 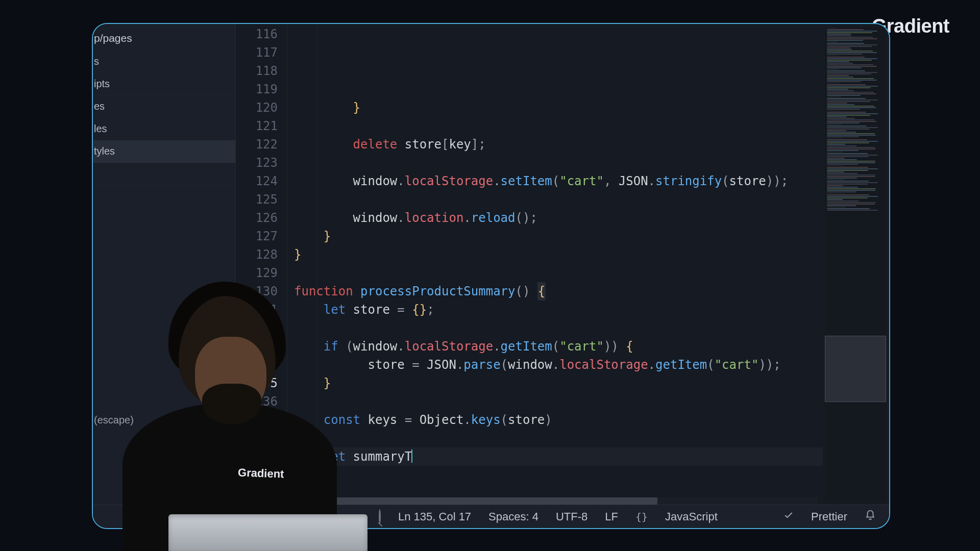 What do you see at coordinates (257, 199) in the screenshot?
I see `line-number: 125` at bounding box center [257, 199].